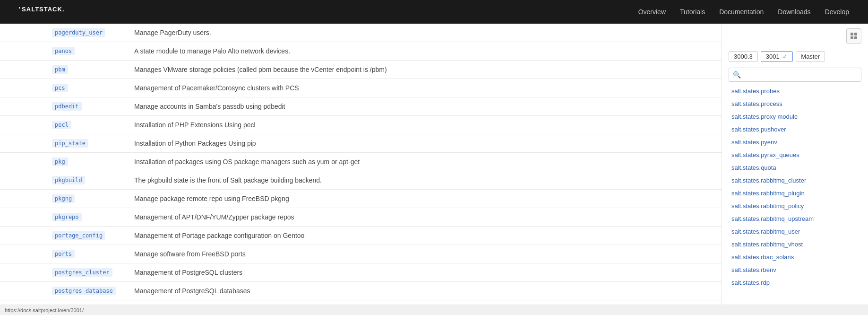 The width and height of the screenshot is (868, 315). I want to click on module-tag: pkgng, so click(63, 199).